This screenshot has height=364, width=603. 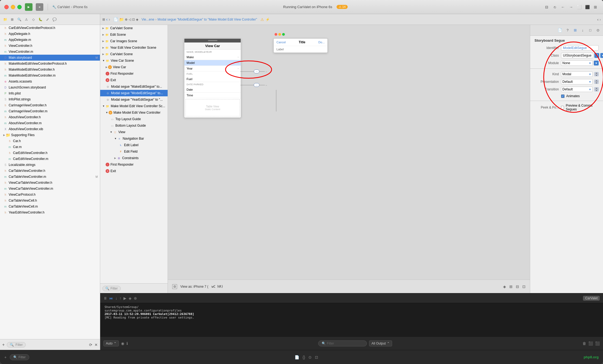 I want to click on file-item: m CarTableViewCell.m, so click(x=50, y=206).